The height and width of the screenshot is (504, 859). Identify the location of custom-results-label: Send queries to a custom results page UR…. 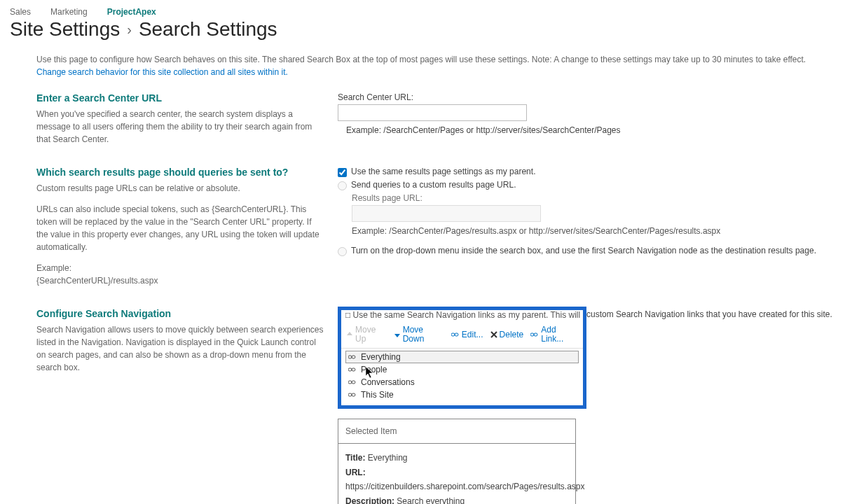
(433, 185).